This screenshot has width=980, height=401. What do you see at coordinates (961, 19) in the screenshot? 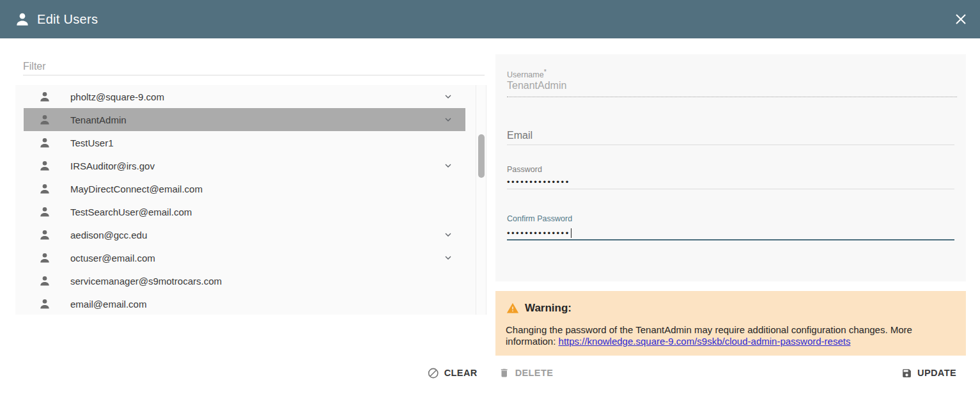
I see `close-icon` at bounding box center [961, 19].